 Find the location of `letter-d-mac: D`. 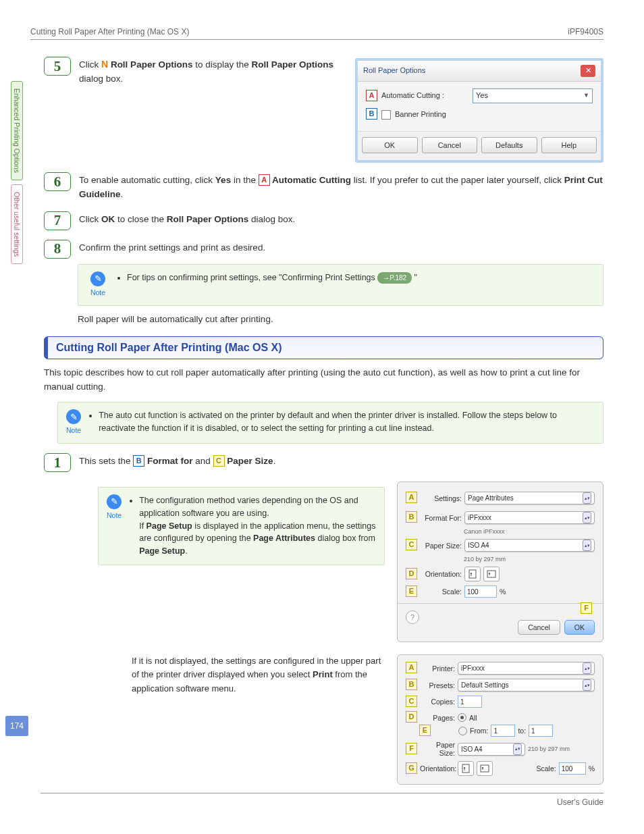

letter-d-mac: D is located at coordinates (412, 574).